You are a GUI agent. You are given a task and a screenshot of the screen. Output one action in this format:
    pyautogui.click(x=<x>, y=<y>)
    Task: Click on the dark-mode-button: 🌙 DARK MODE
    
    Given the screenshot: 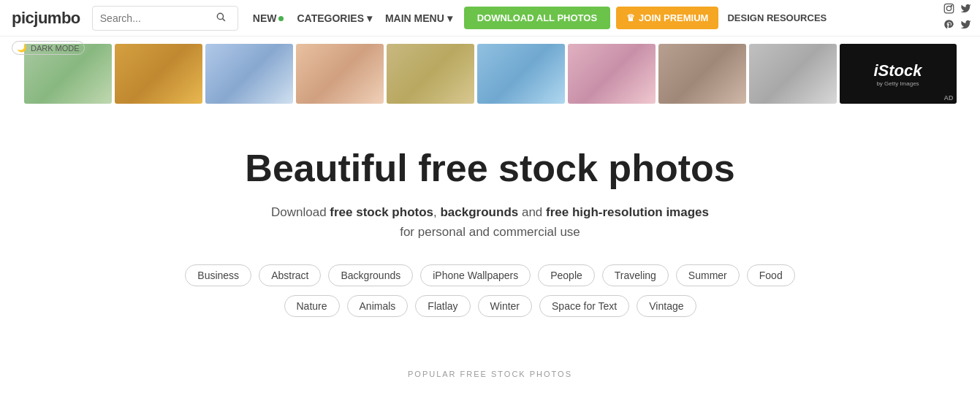 What is the action you would take?
    pyautogui.click(x=48, y=48)
    